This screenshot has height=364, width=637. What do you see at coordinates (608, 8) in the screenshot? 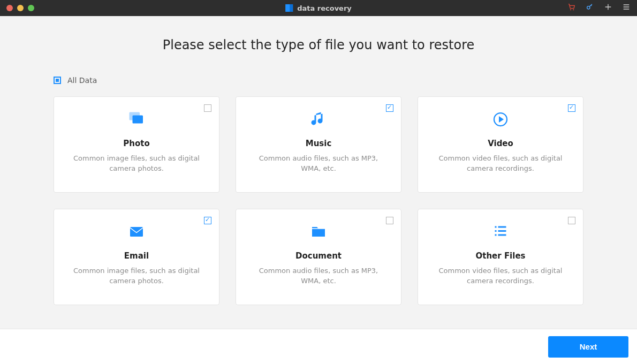
I see `plus-icon` at bounding box center [608, 8].